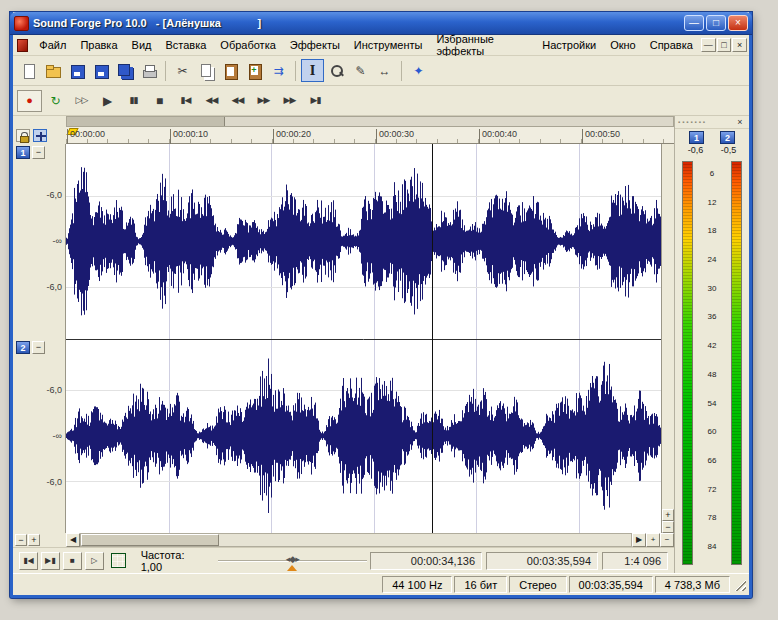 This screenshot has width=778, height=620. I want to click on meter-channel-2-badge: 2, so click(728, 138).